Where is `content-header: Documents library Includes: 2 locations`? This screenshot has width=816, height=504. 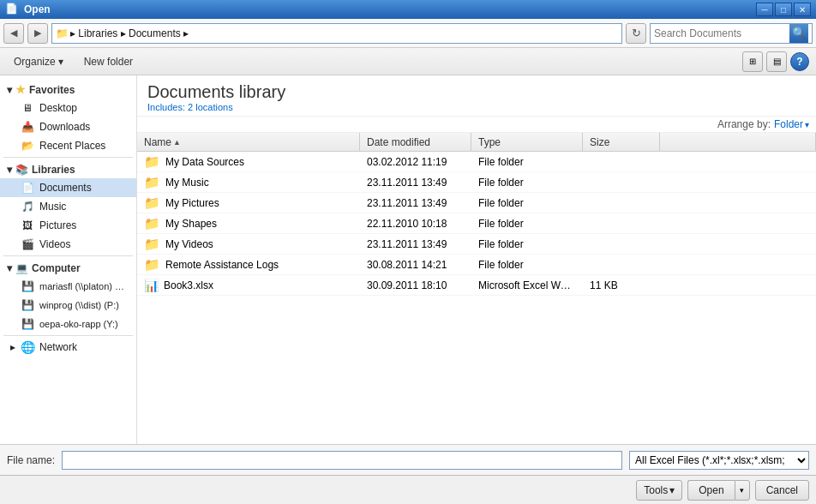
content-header: Documents library Includes: 2 locations is located at coordinates (477, 96).